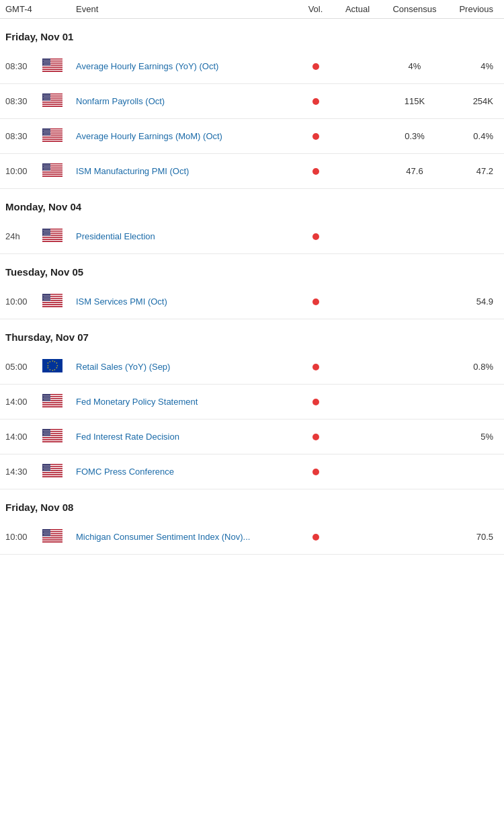 This screenshot has width=504, height=835. I want to click on event-name: FOMC Press Conference, so click(188, 472).